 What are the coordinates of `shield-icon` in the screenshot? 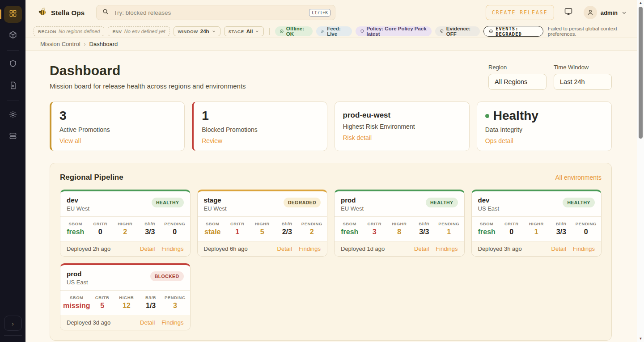 It's located at (362, 31).